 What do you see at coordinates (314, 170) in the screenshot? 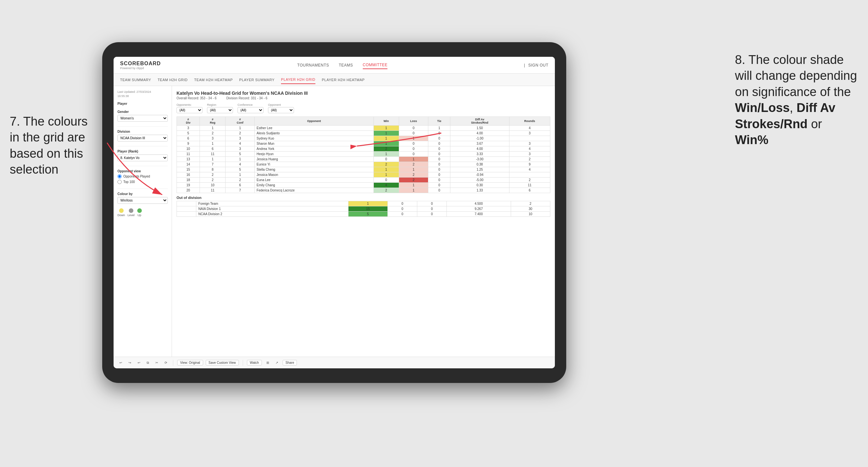
I see `cell-opponent: Stella Cheng` at bounding box center [314, 170].